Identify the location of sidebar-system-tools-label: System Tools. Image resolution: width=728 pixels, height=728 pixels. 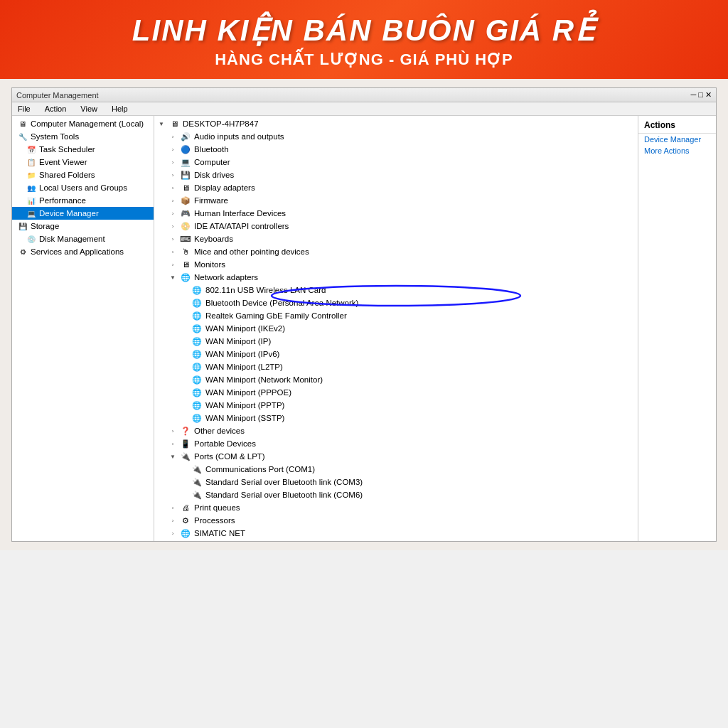
(55, 136).